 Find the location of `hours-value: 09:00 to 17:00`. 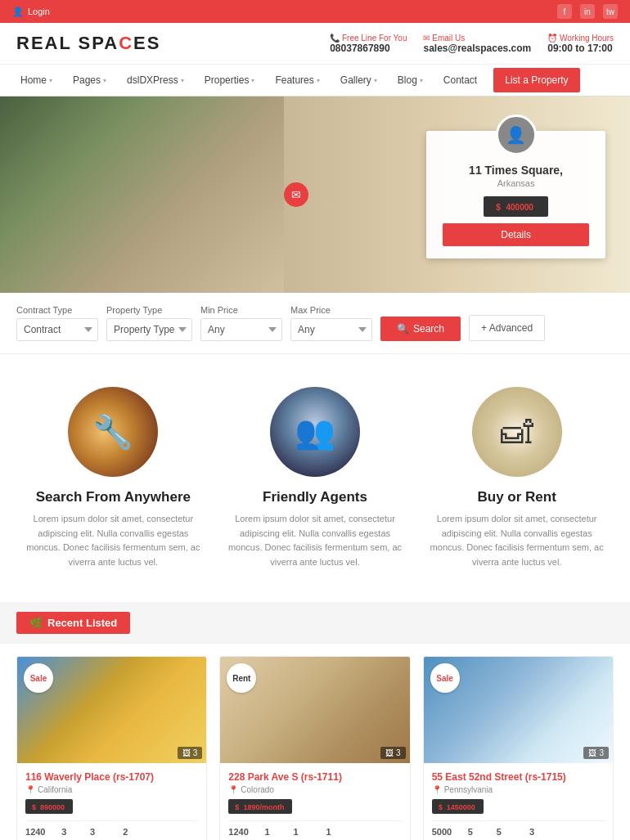

hours-value: 09:00 to 17:00 is located at coordinates (581, 48).